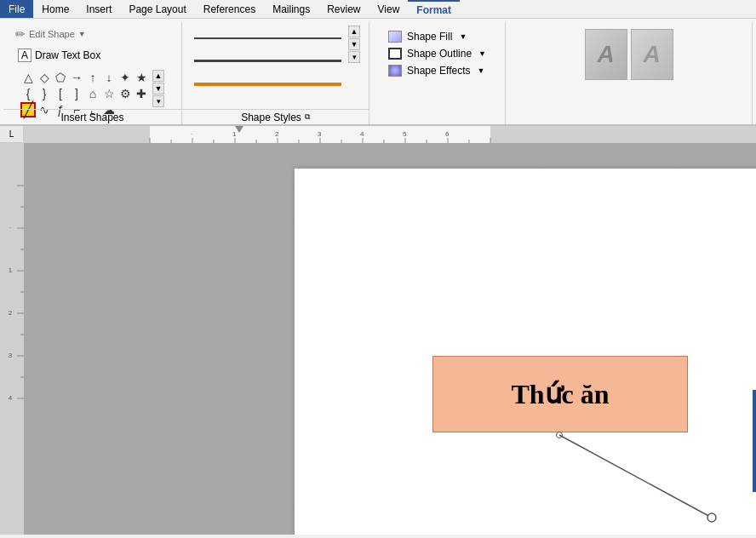 The image size is (756, 538). I want to click on blue-box-partial, so click(754, 441).